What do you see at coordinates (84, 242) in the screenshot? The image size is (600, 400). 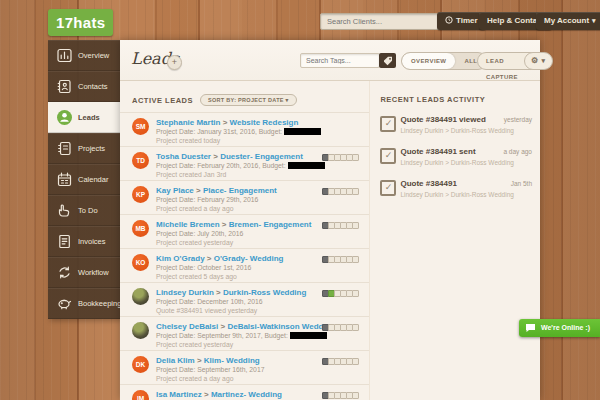 I see `sidebar-item-invoices: Invoices` at bounding box center [84, 242].